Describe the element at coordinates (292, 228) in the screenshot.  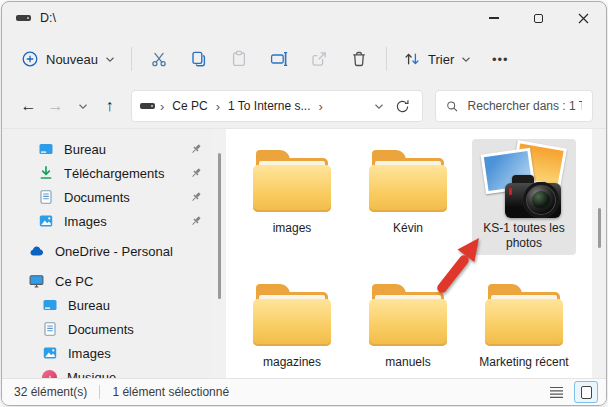
I see `file-item-label: images` at that location.